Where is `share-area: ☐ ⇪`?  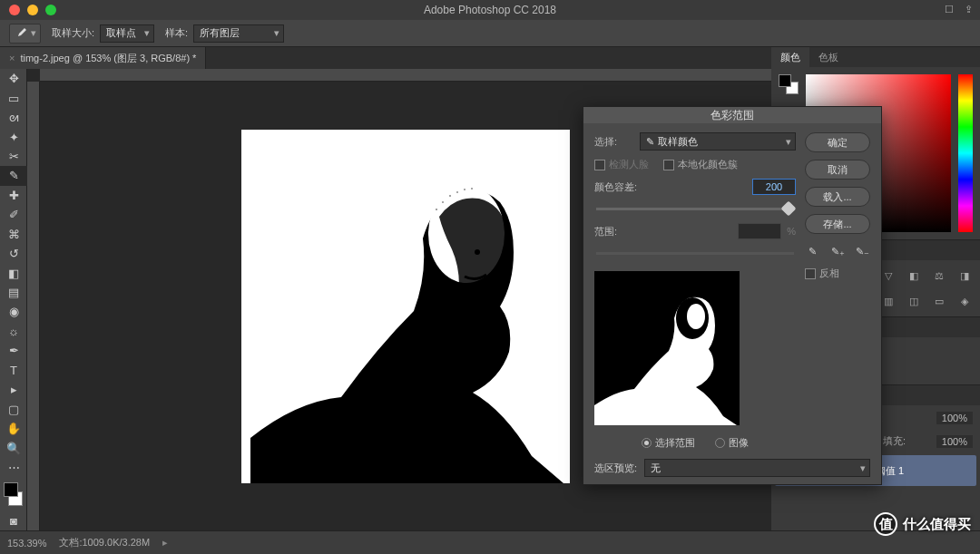
share-area: ☐ ⇪ is located at coordinates (958, 9).